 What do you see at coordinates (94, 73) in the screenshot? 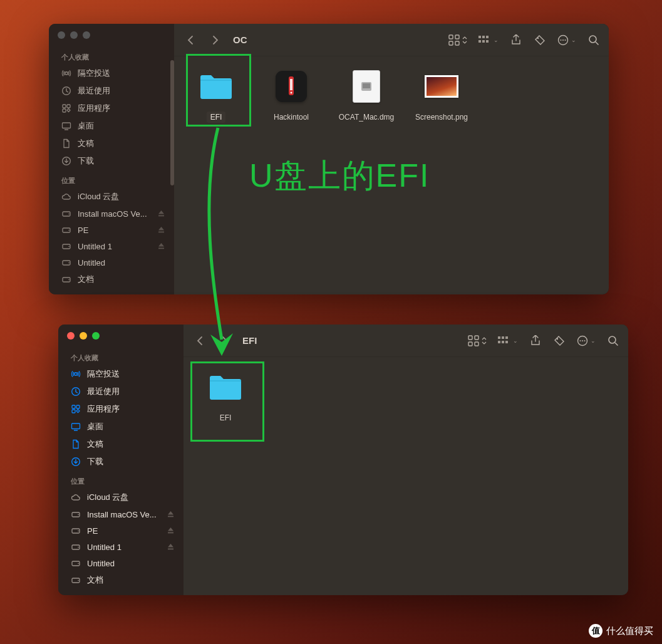
I see `sidebar-item-label: 隔空投送` at bounding box center [94, 73].